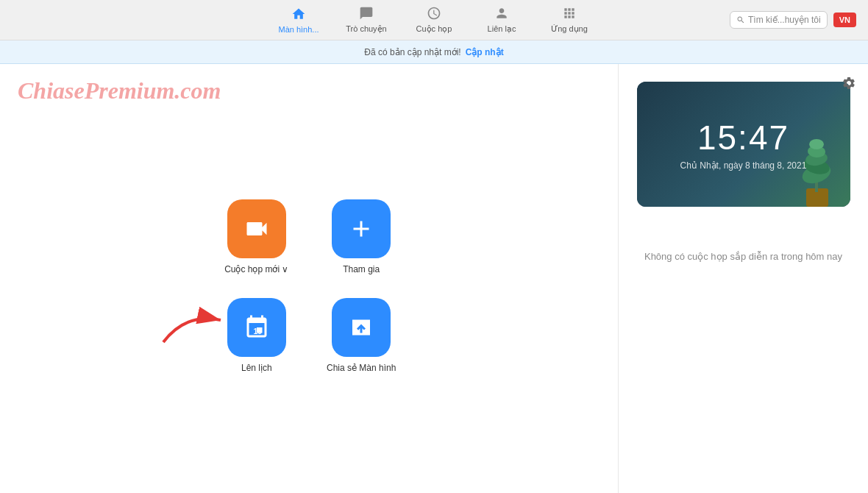  What do you see at coordinates (366, 29) in the screenshot?
I see `nav-chat-label: Trò chuyện` at bounding box center [366, 29].